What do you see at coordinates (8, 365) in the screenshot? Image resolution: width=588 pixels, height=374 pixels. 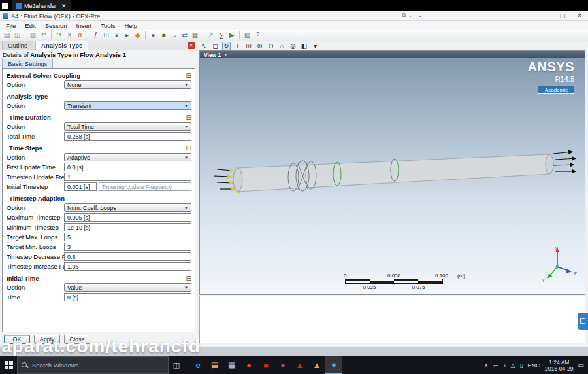 I see `start-button` at bounding box center [8, 365].